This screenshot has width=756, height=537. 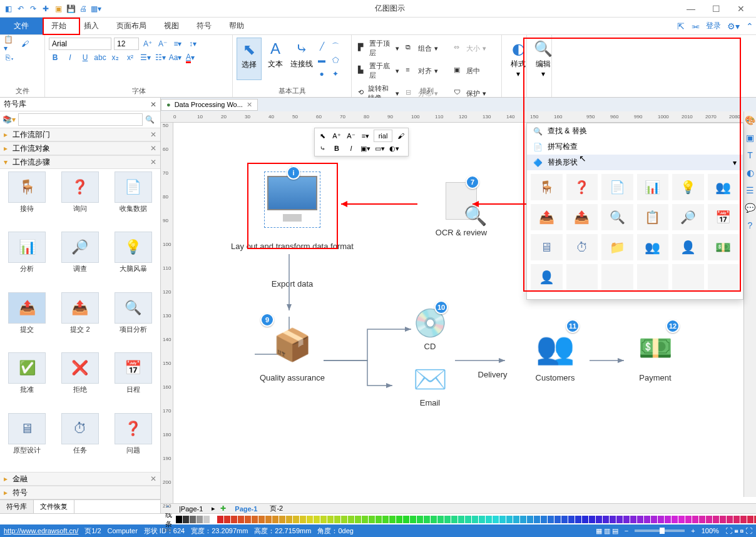 What do you see at coordinates (246, 509) in the screenshot?
I see `page-1-tab: Page-1` at bounding box center [246, 509].